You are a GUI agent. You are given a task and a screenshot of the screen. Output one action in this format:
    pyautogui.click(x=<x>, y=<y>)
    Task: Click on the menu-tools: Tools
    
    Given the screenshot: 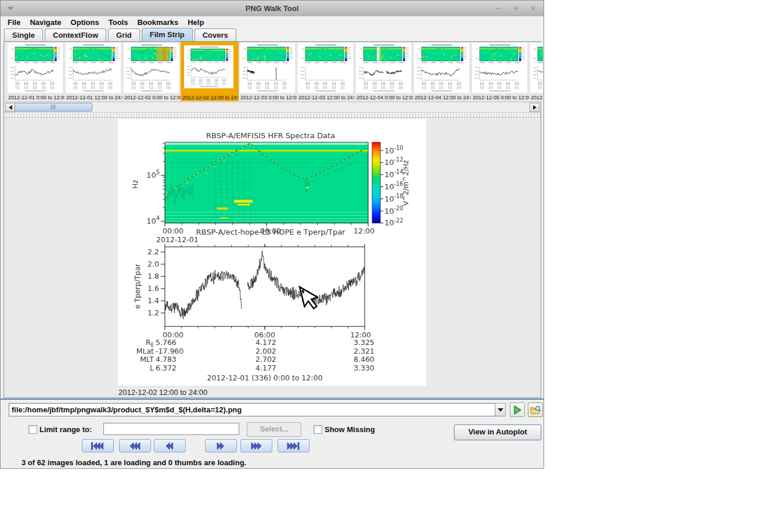 What is the action you would take?
    pyautogui.click(x=118, y=22)
    